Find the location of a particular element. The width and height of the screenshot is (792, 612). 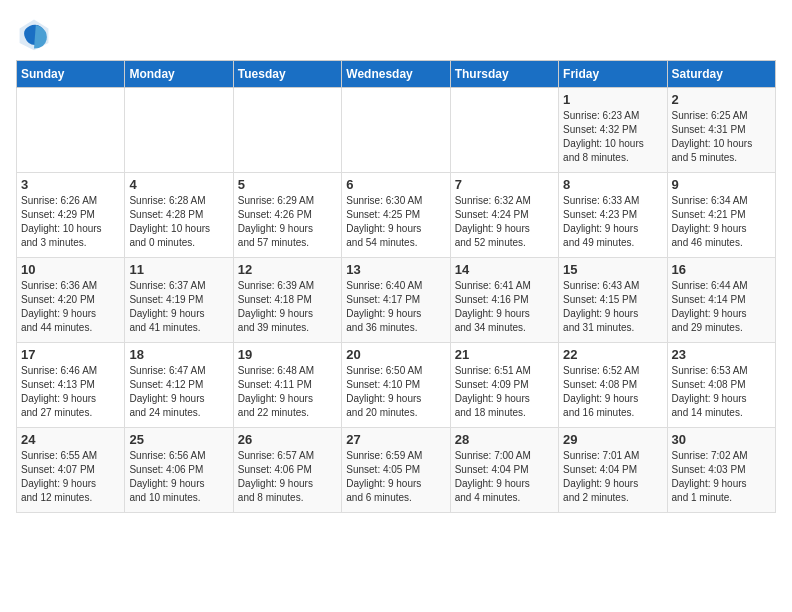

day-number: 14 is located at coordinates (504, 270).